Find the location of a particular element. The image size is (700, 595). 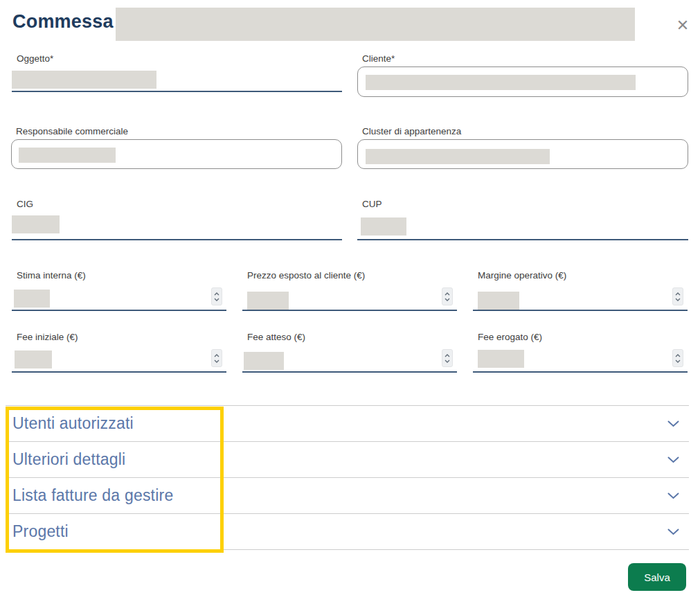

field-label: Oggetto* is located at coordinates (177, 58).